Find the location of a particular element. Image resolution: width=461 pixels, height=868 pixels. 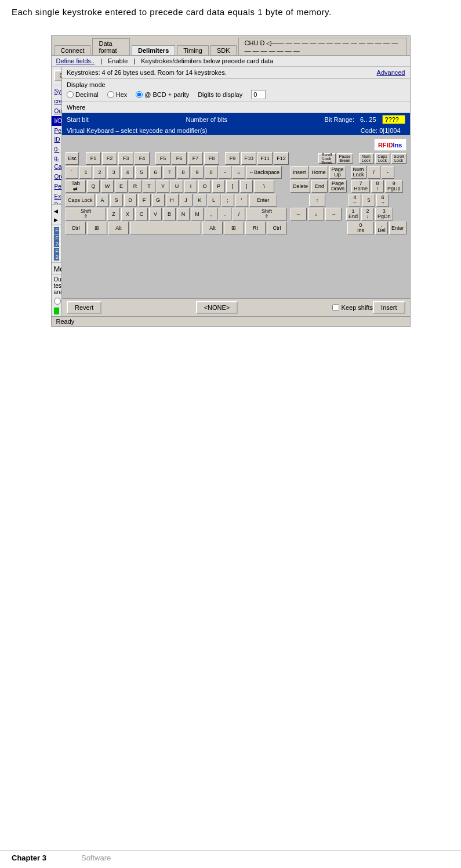

auto-get-id-radio is located at coordinates (57, 301).